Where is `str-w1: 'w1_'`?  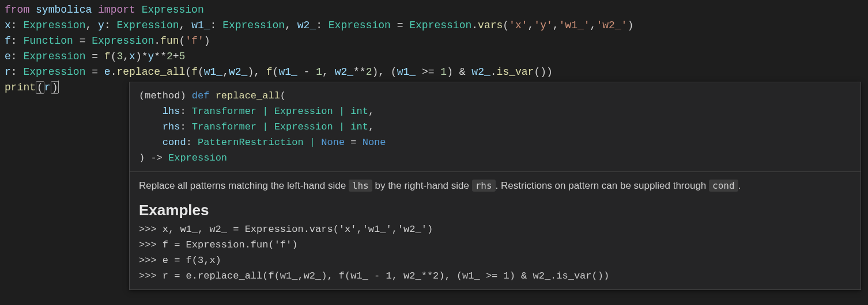
str-w1: 'w1_' is located at coordinates (575, 25).